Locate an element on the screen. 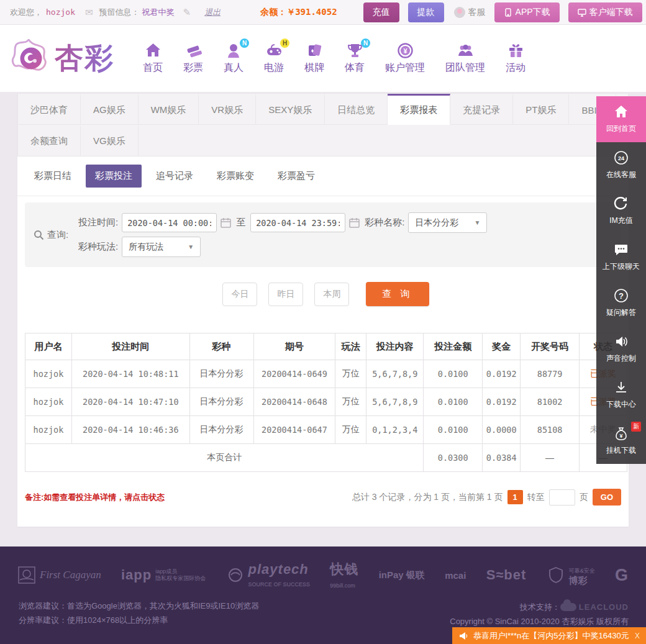 This screenshot has height=644, width=646. chat-icon is located at coordinates (621, 250).